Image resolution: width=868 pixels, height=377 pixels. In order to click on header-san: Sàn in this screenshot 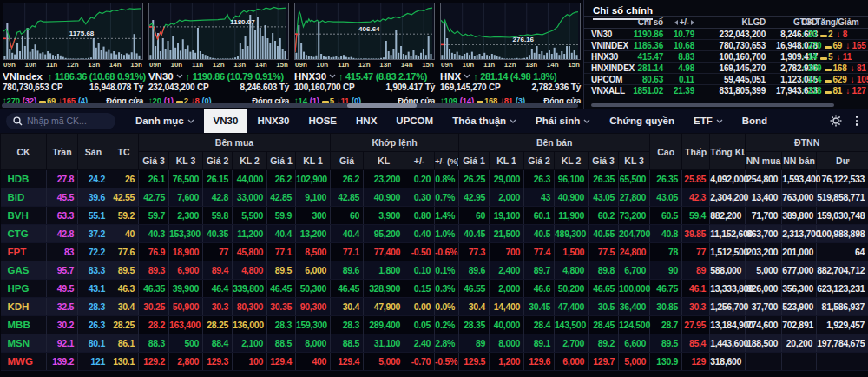, I will do `click(94, 152)`.